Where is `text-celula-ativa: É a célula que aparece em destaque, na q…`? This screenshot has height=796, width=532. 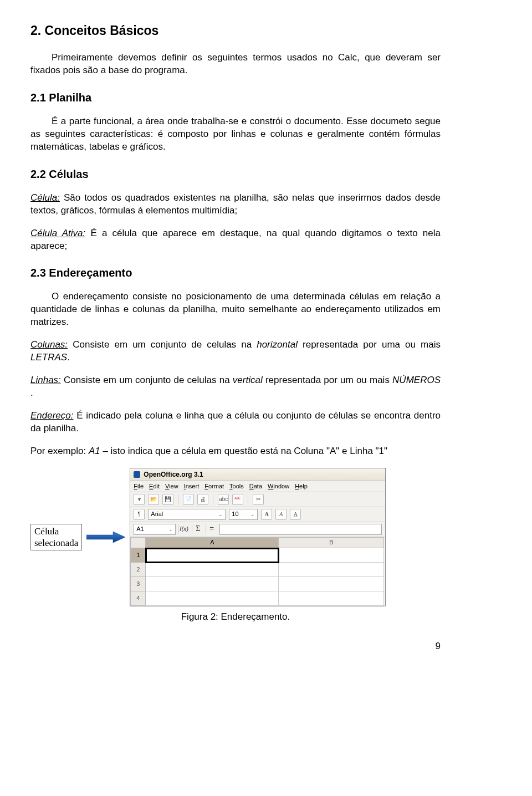
text-celula-ativa: É a célula que aparece em destaque, na q… is located at coordinates (236, 239).